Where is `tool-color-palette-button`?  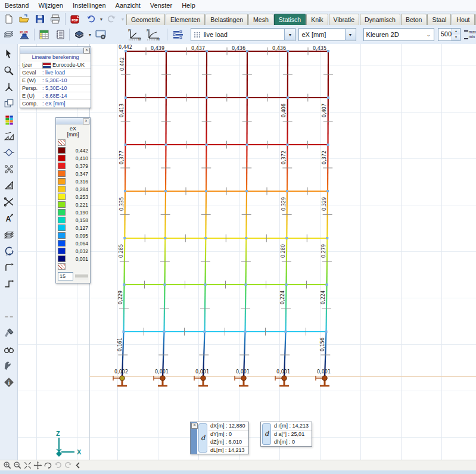 tool-color-palette-button is located at coordinates (9, 120).